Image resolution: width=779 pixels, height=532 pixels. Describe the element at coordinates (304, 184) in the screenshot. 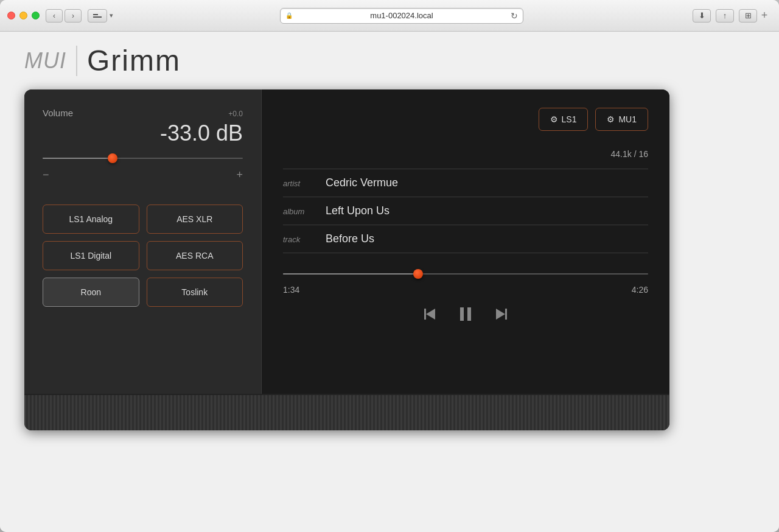

I see `artist-label: artist` at that location.